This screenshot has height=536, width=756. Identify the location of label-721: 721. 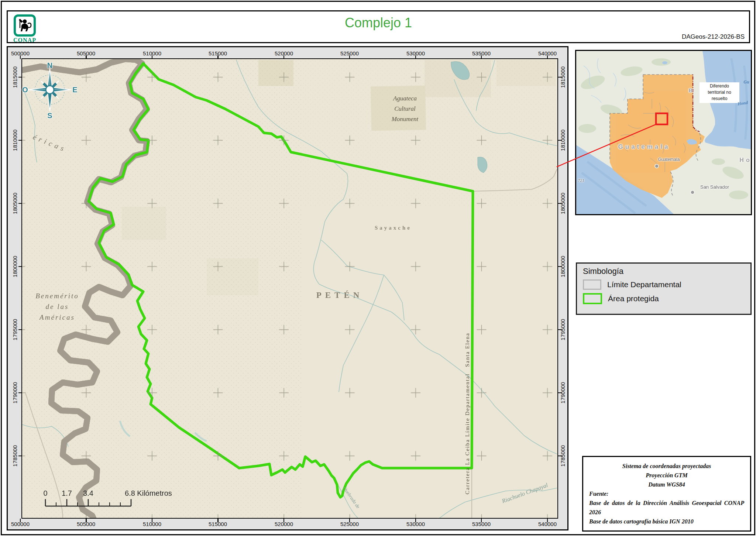
(581, 181).